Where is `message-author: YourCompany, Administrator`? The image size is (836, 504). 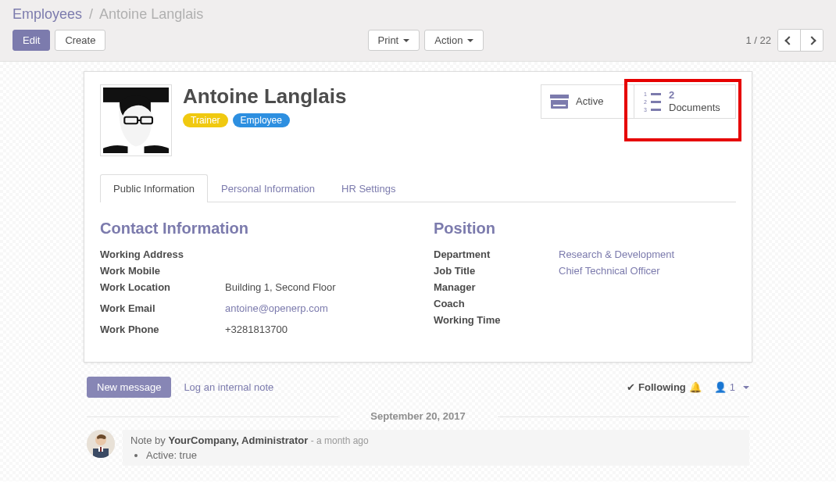
message-author: YourCompany, Administrator is located at coordinates (238, 441).